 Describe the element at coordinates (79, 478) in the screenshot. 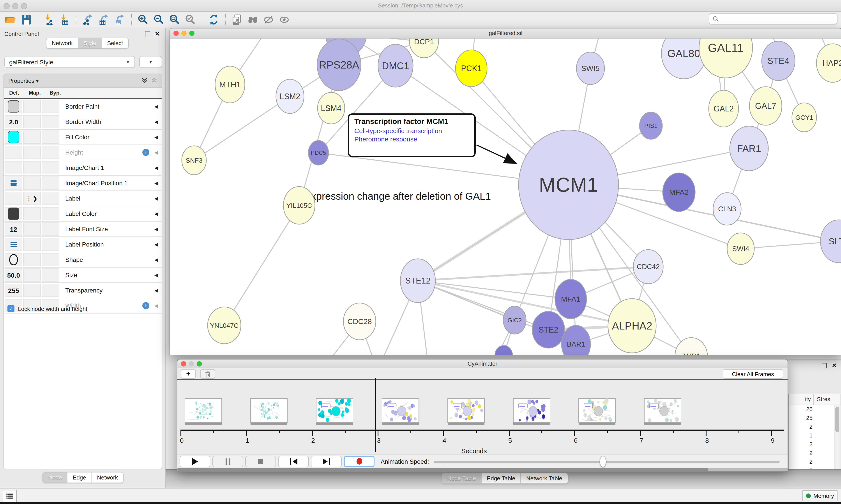

I see `tab-edge: Edge` at that location.